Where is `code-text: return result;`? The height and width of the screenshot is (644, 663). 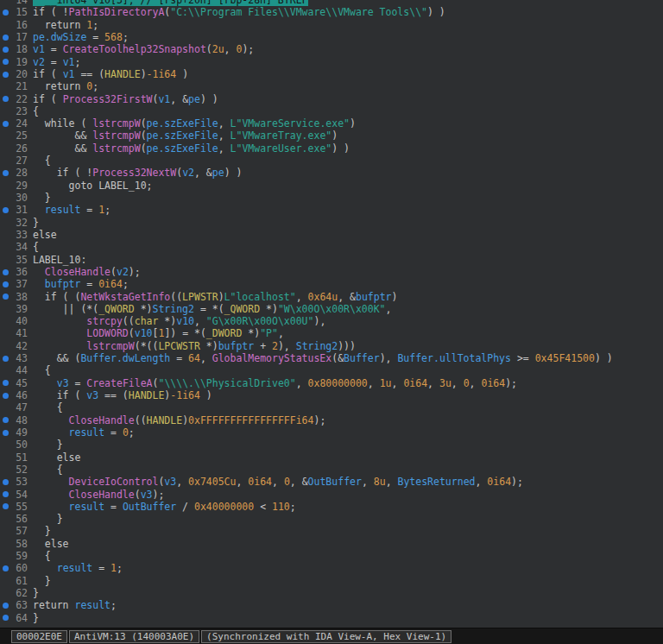
code-text: return result; is located at coordinates (73, 605).